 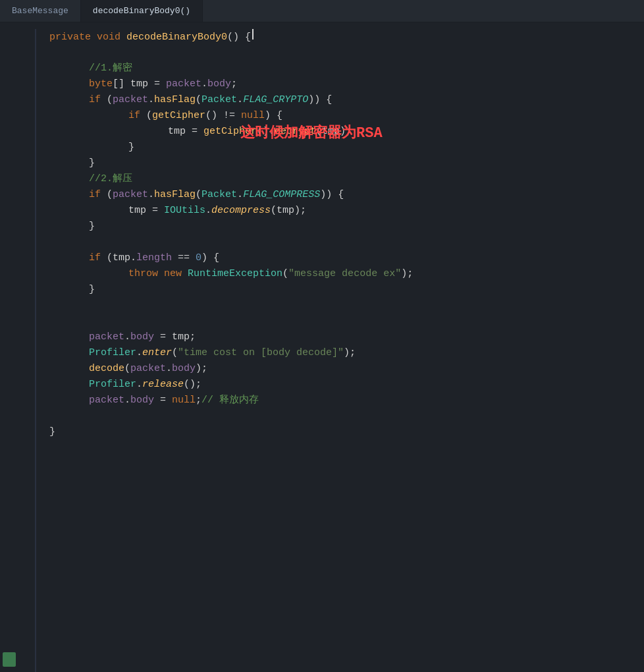 I want to click on kw-private: private, so click(x=70, y=37).